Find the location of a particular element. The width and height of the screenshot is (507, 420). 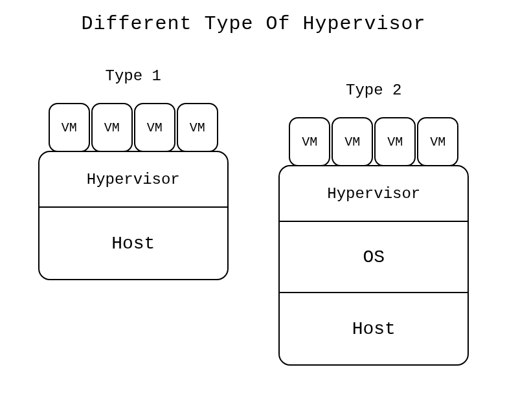

type1-vm-row: VM VM VM VM is located at coordinates (133, 127).